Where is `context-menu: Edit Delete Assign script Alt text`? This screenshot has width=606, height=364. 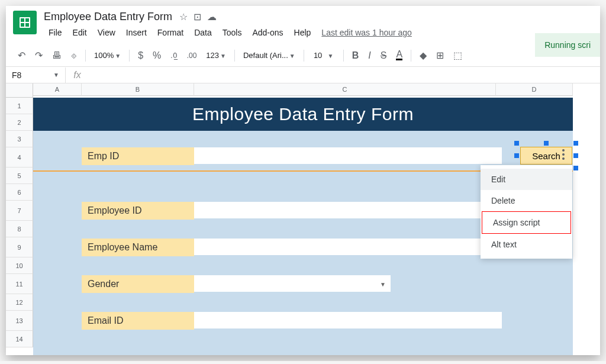
context-menu: Edit Delete Assign script Alt text is located at coordinates (527, 212).